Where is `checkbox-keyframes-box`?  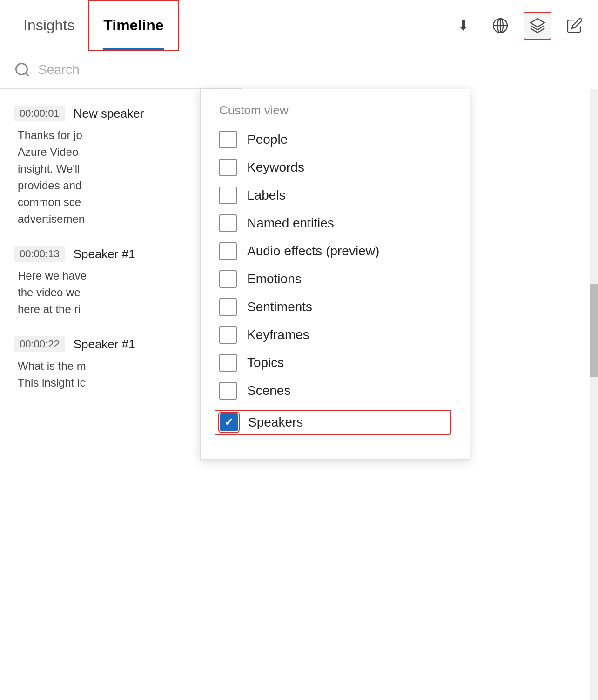 checkbox-keyframes-box is located at coordinates (228, 335).